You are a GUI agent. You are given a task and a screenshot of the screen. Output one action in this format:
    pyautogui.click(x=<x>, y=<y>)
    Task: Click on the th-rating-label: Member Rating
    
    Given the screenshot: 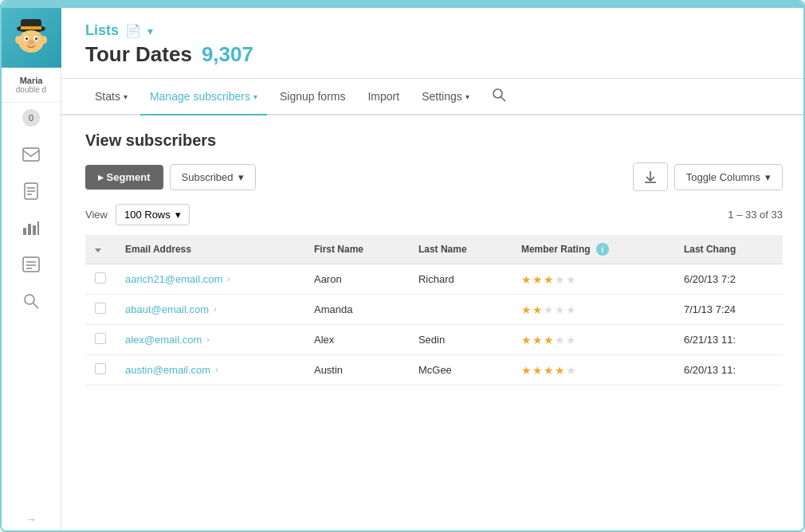 What is the action you would take?
    pyautogui.click(x=556, y=249)
    